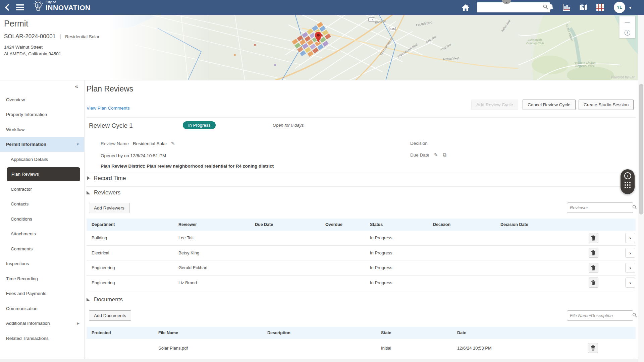 This screenshot has width=644, height=362. Describe the element at coordinates (38, 7) in the screenshot. I see `lightbulb-logo-icon` at that location.